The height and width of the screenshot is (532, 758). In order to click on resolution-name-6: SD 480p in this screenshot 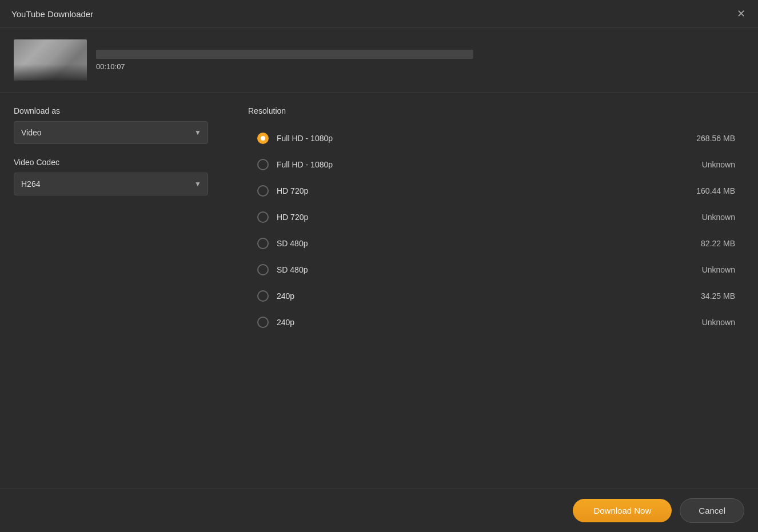, I will do `click(292, 270)`.